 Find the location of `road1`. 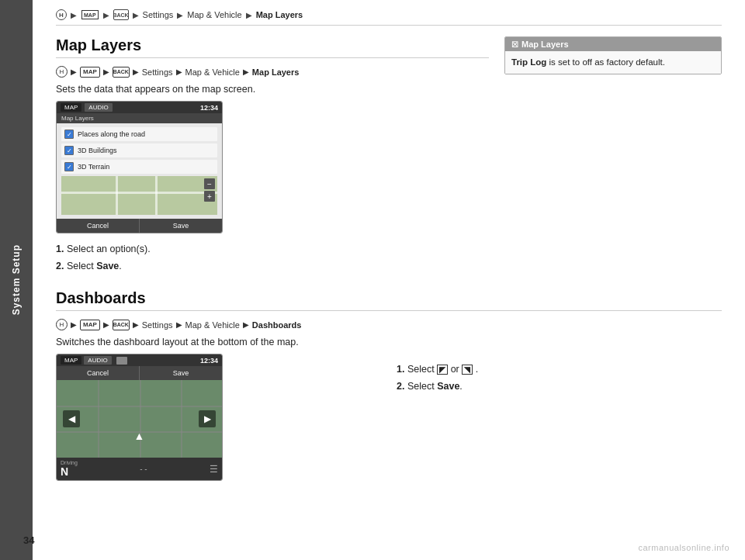

road1 is located at coordinates (99, 419).